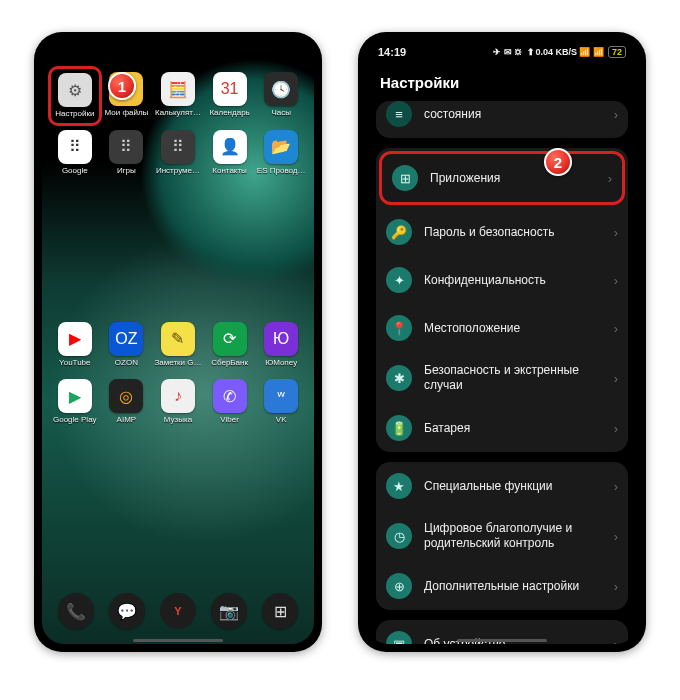 This screenshot has height=700, width=680. What do you see at coordinates (178, 364) in the screenshot?
I see `app-label: Заметки G…` at bounding box center [178, 364].